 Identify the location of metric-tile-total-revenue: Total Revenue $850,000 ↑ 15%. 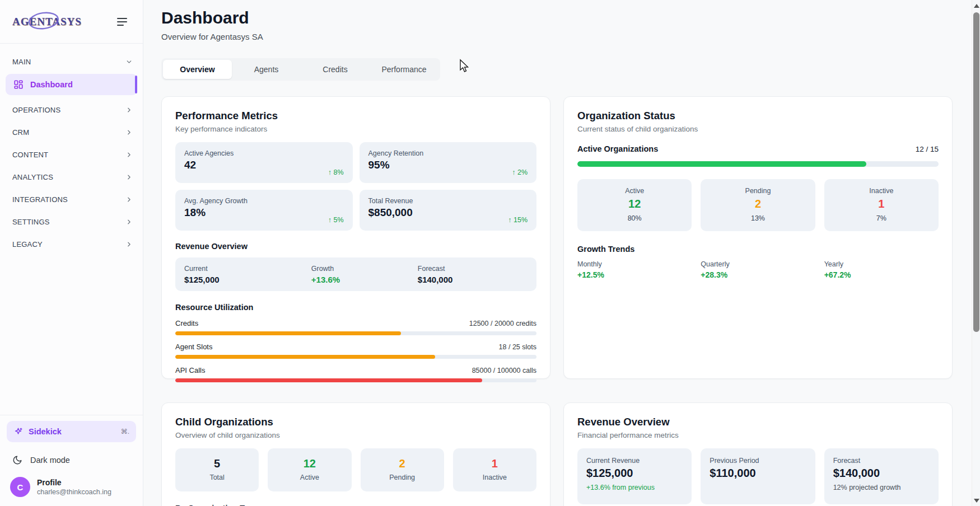
(448, 210).